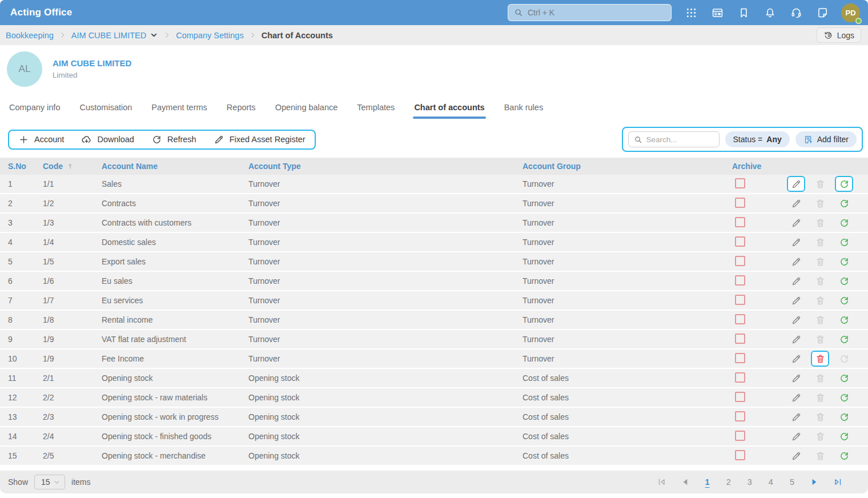 The height and width of the screenshot is (498, 868). What do you see at coordinates (154, 35) in the screenshot?
I see `company-dropdown-caret-icon` at bounding box center [154, 35].